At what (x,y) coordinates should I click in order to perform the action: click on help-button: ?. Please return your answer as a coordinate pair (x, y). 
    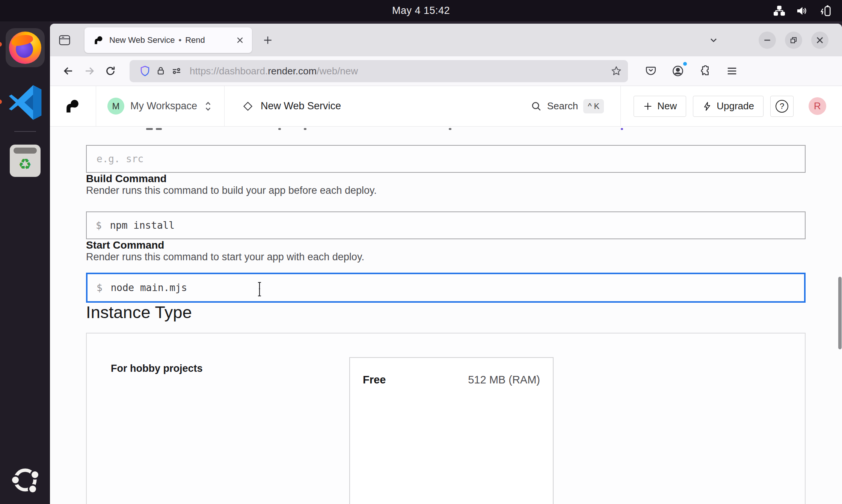
    Looking at the image, I should click on (782, 106).